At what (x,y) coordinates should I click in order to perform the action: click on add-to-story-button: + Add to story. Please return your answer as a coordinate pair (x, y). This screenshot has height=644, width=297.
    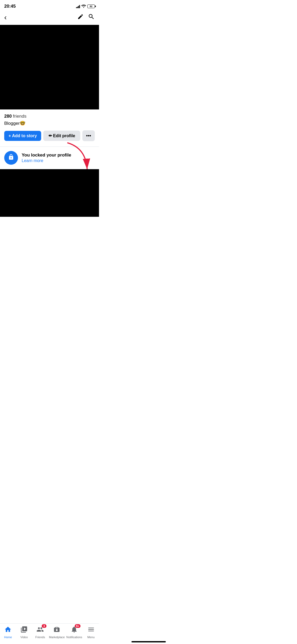
    Looking at the image, I should click on (23, 136).